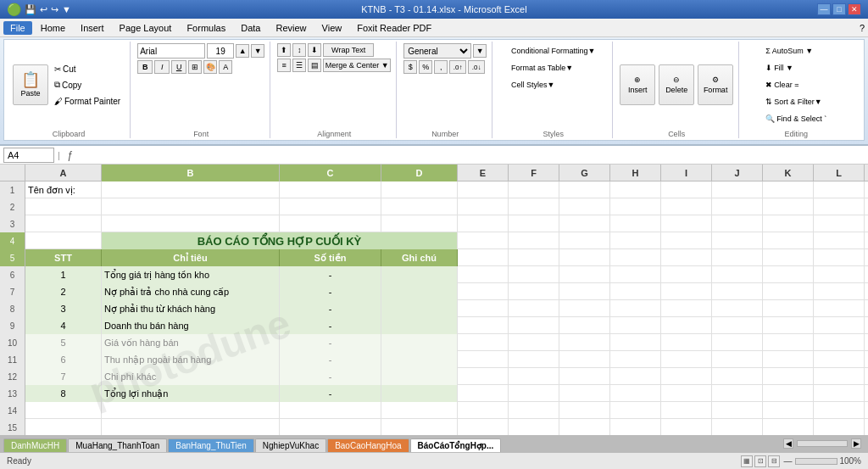  Describe the element at coordinates (332, 28) in the screenshot. I see `menu-view: View` at that location.